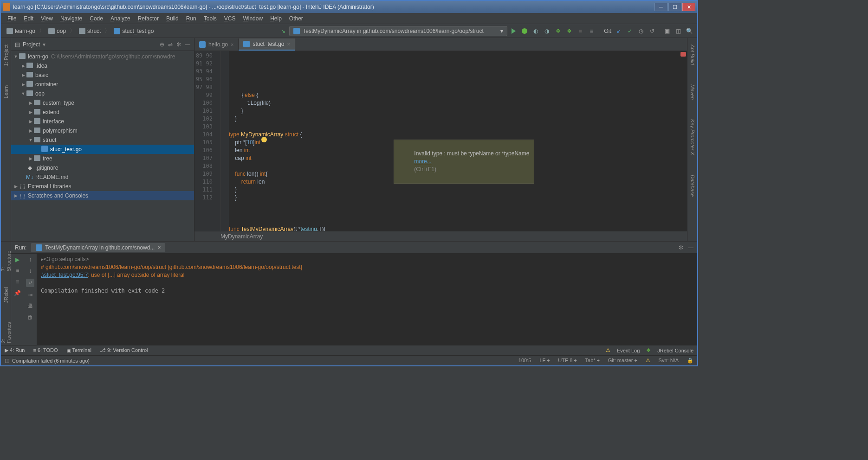 The image size is (868, 460). Describe the element at coordinates (103, 75) in the screenshot. I see `tree-item-basic: ▶basic` at that location.